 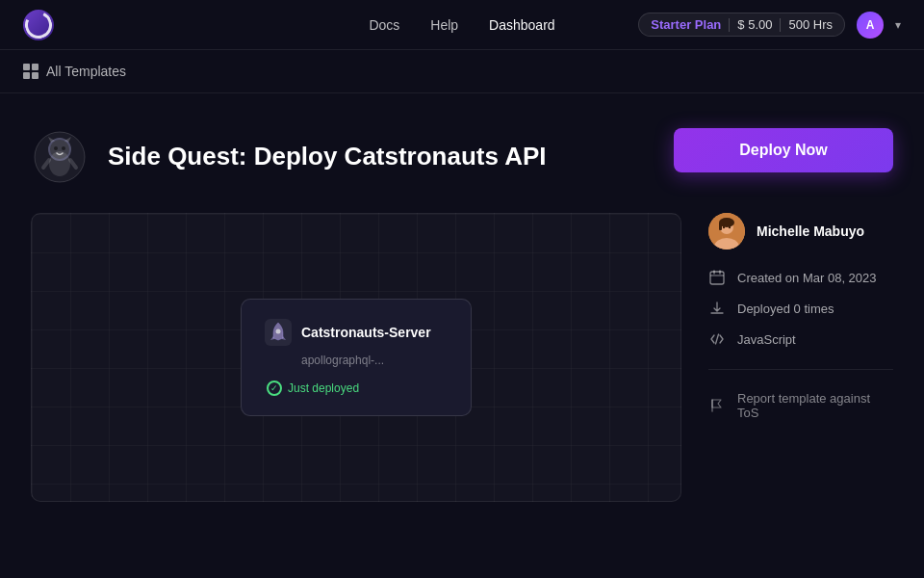 What do you see at coordinates (755, 25) in the screenshot?
I see `plan-cost: $ 5.00` at bounding box center [755, 25].